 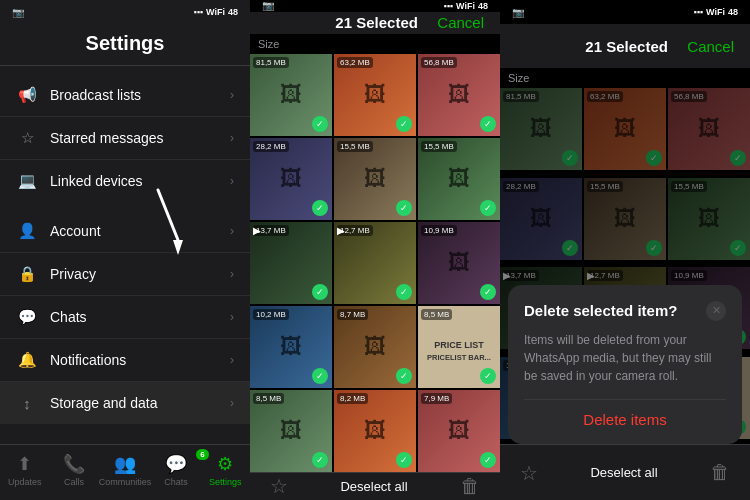 I want to click on dialog-divider, so click(x=625, y=400).